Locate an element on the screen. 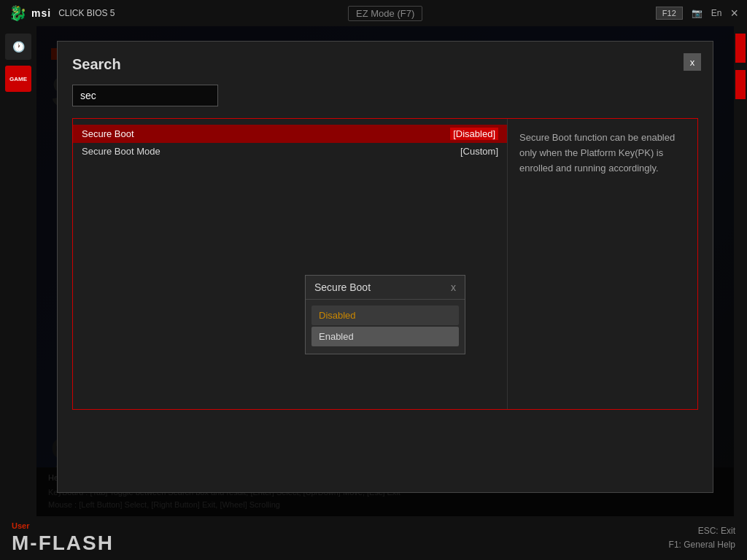 The height and width of the screenshot is (560, 747). dropdown-options: Disabled Enabled is located at coordinates (385, 327).